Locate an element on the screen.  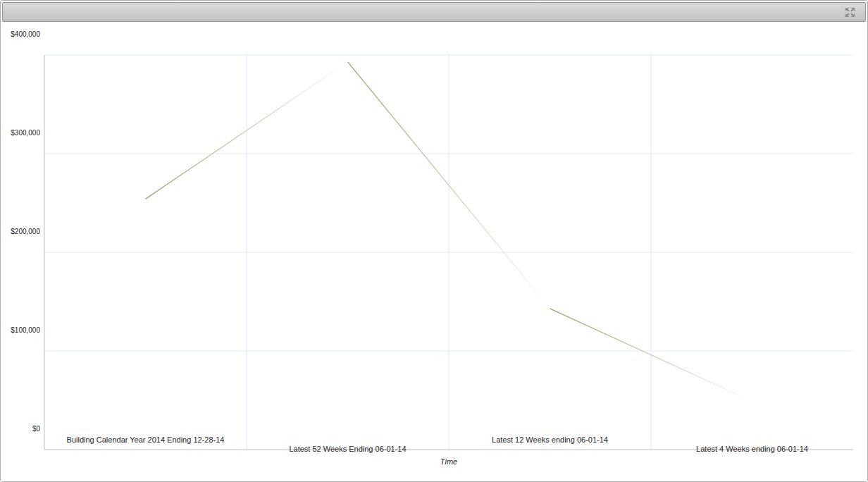
x-category-label: Latest 12 Weeks ending 06-01-14 is located at coordinates (550, 440).